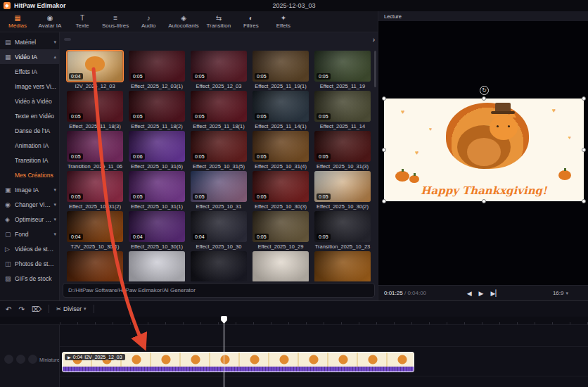 The image size is (588, 387). What do you see at coordinates (281, 191) in the screenshot?
I see `media-item: 0:05 Effect_2025_10_30(3)` at bounding box center [281, 191].